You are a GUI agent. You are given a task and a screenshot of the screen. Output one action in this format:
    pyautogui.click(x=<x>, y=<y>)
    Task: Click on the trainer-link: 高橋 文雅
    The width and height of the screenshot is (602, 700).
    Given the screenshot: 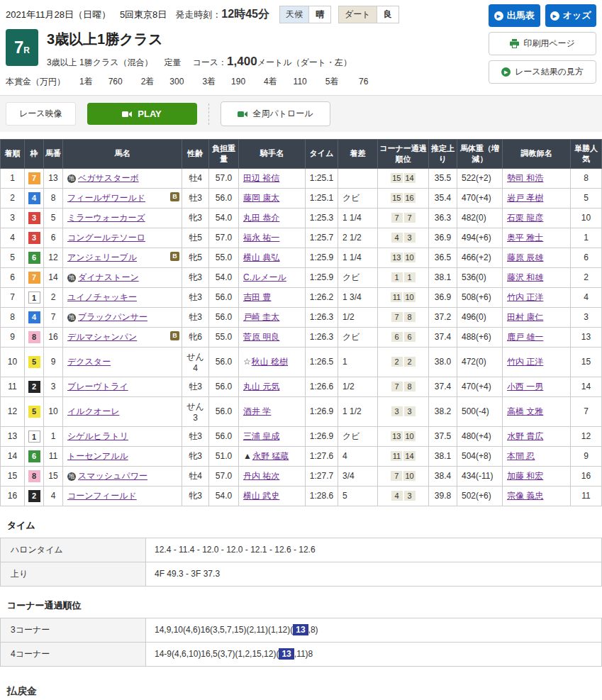 What is the action you would take?
    pyautogui.click(x=525, y=411)
    